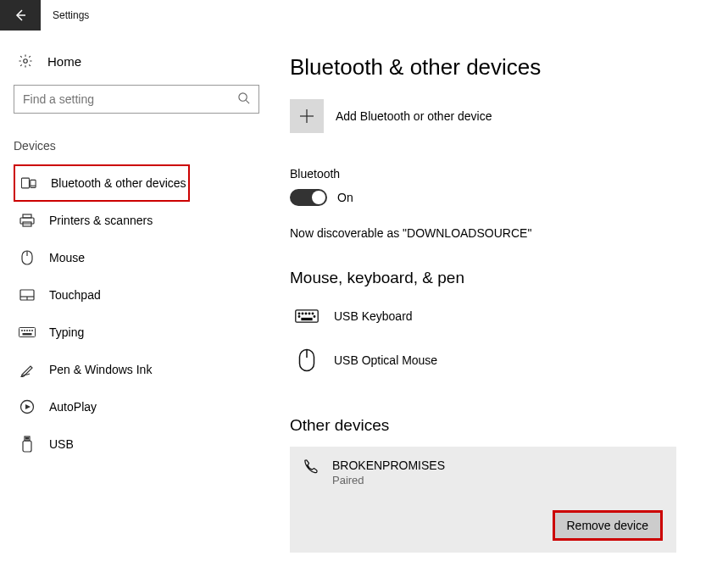 The width and height of the screenshot is (728, 567). What do you see at coordinates (492, 174) in the screenshot?
I see `bluetooth-section-label: Bluetooth` at bounding box center [492, 174].